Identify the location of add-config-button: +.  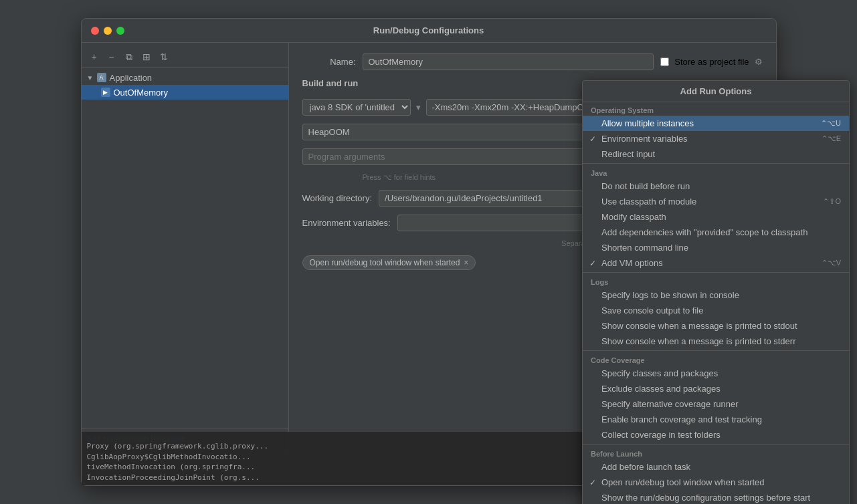
(94, 57).